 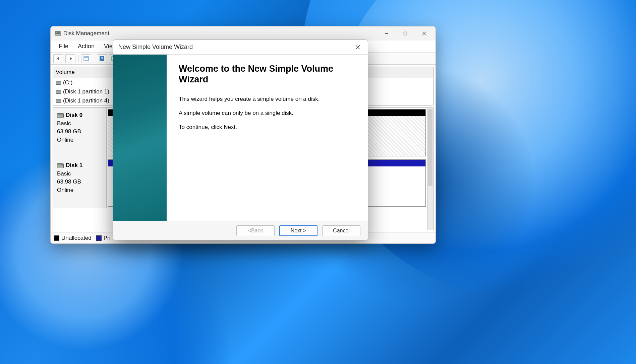 What do you see at coordinates (405, 33) in the screenshot?
I see `maximize-button` at bounding box center [405, 33].